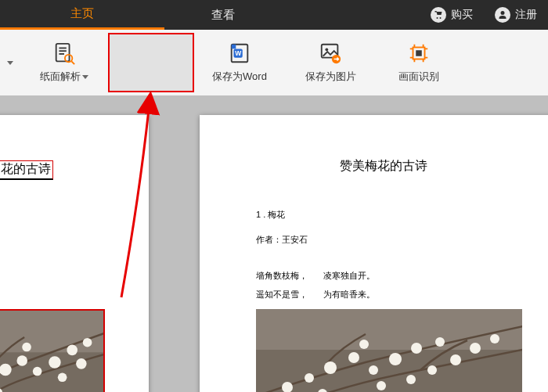 This screenshot has height=392, width=548. I want to click on poem-line-2b: 为有暗香来。, so click(349, 294).